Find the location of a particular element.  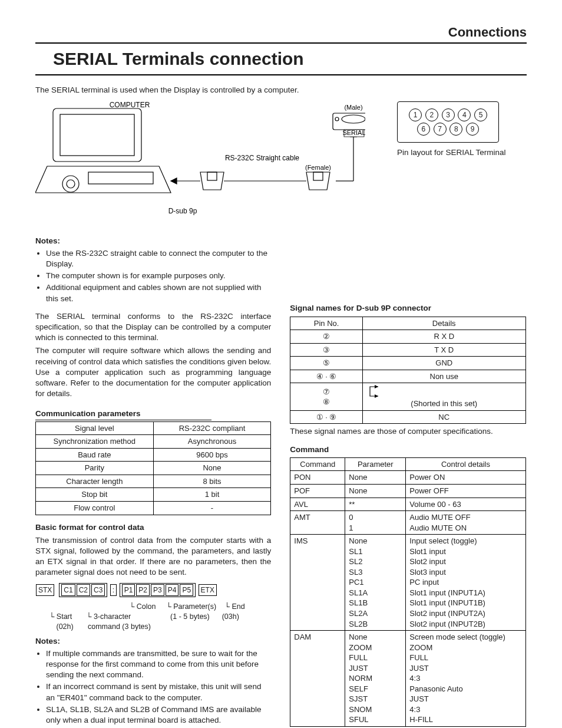

table-cell: ① · ⑨ is located at coordinates (326, 417).